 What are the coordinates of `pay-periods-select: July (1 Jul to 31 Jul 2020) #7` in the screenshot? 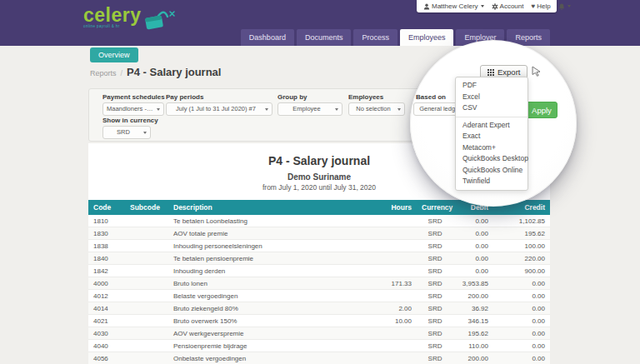 It's located at (219, 109).